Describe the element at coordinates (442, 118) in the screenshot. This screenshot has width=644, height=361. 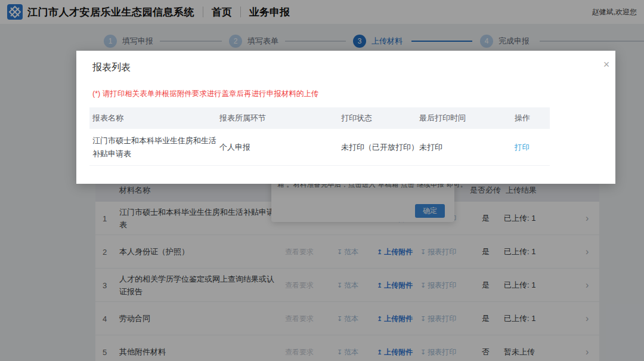
I see `col-last-print-time: 最后打印时间` at that location.